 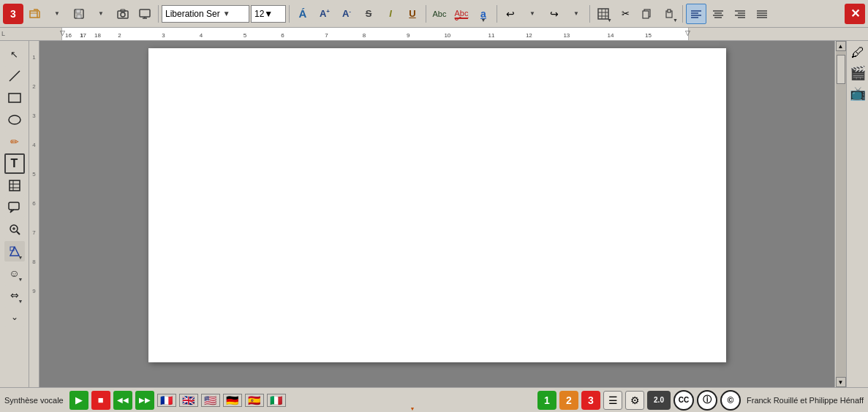 I want to click on save-dropdown: ▼, so click(x=101, y=14).